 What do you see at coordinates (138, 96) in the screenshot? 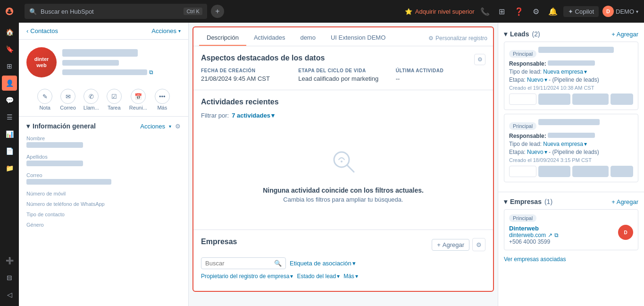
I see `meeting-icon: 📅` at bounding box center [138, 96].